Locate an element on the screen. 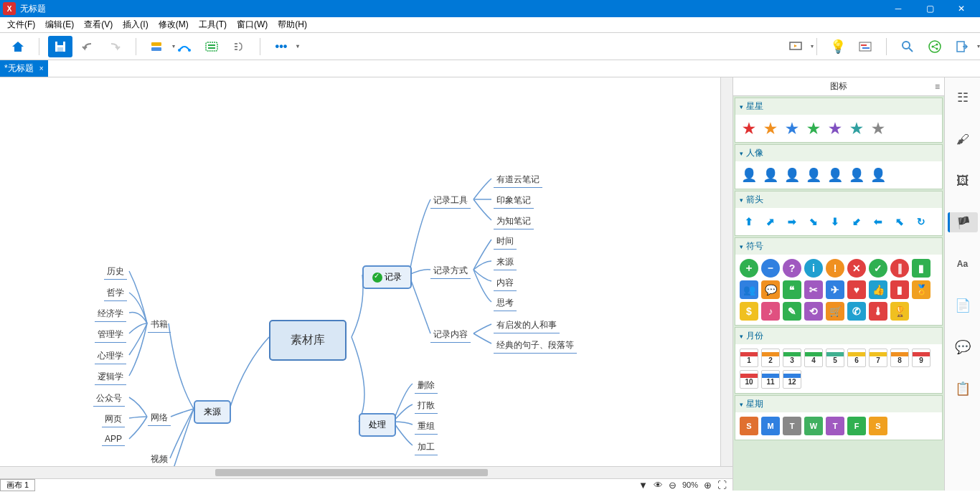 The width and height of the screenshot is (980, 502). font-icon: Aa is located at coordinates (963, 264).